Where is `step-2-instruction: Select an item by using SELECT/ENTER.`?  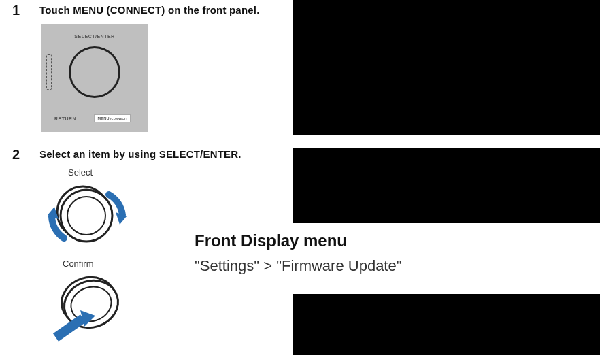
step-2-instruction: Select an item by using SELECT/ENTER. is located at coordinates (140, 154).